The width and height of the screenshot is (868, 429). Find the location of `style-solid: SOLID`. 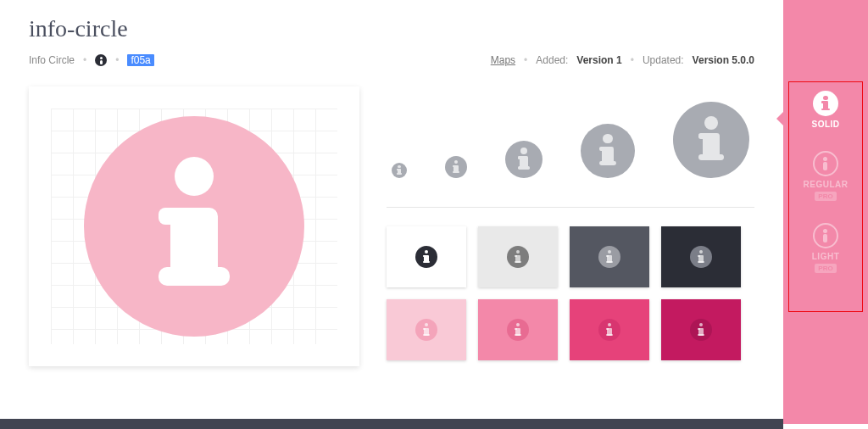

style-solid: SOLID is located at coordinates (826, 110).